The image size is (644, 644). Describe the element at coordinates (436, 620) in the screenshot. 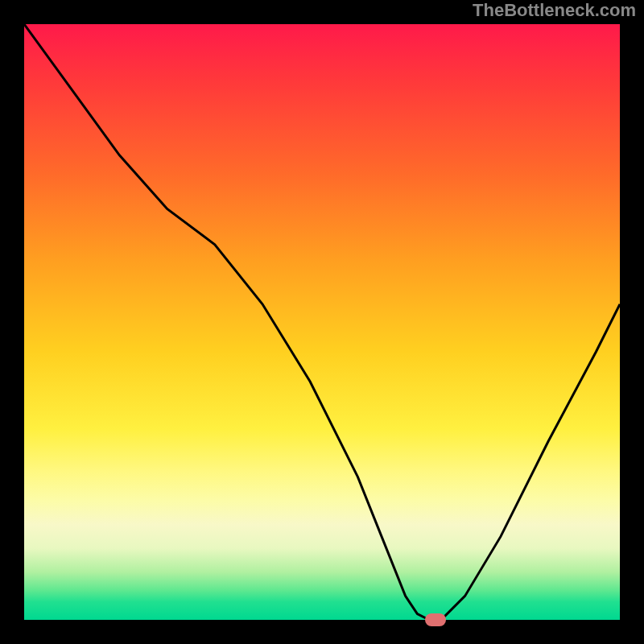

I see `optimal-point-marker` at that location.